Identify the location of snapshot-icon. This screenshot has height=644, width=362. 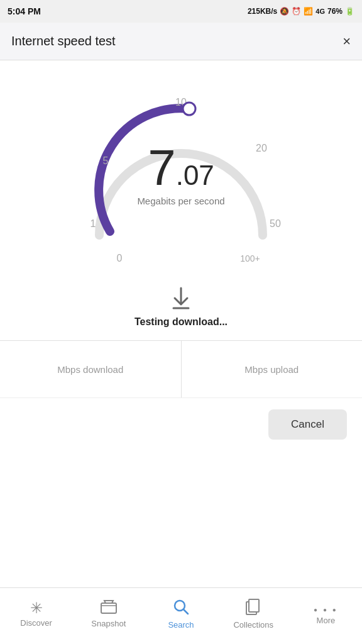
(109, 608).